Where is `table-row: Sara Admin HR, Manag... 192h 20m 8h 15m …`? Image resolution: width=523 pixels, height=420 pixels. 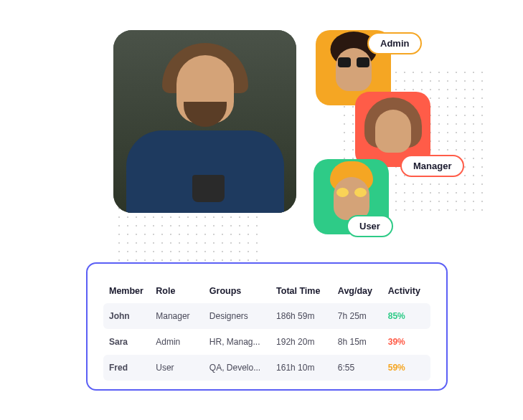 table-row: Sara Admin HR, Manag... 192h 20m 8h 15m … is located at coordinates (267, 342).